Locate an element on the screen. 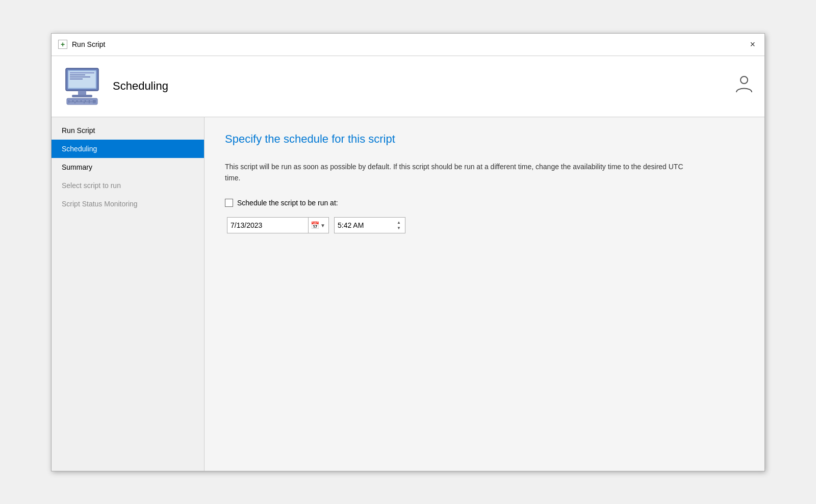 The height and width of the screenshot is (504, 816). sidebar-item-run-script: Run Script is located at coordinates (128, 130).